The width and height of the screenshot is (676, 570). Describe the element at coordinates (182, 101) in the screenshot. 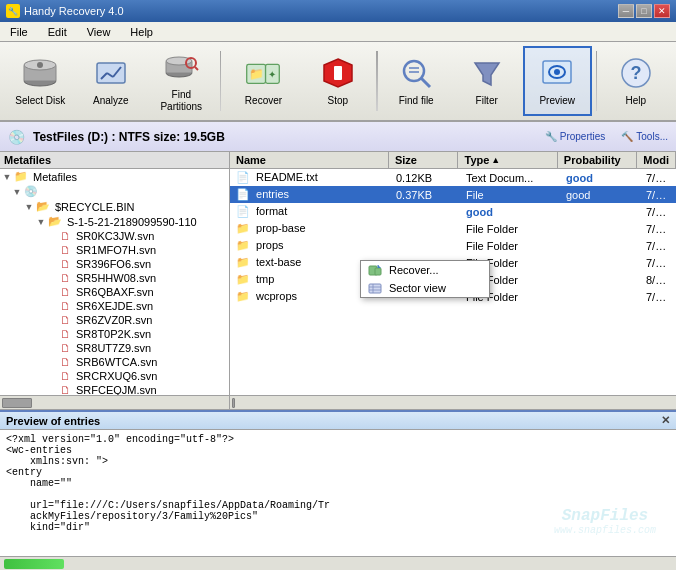

I see `find-partitions-label: Find Partitions` at that location.